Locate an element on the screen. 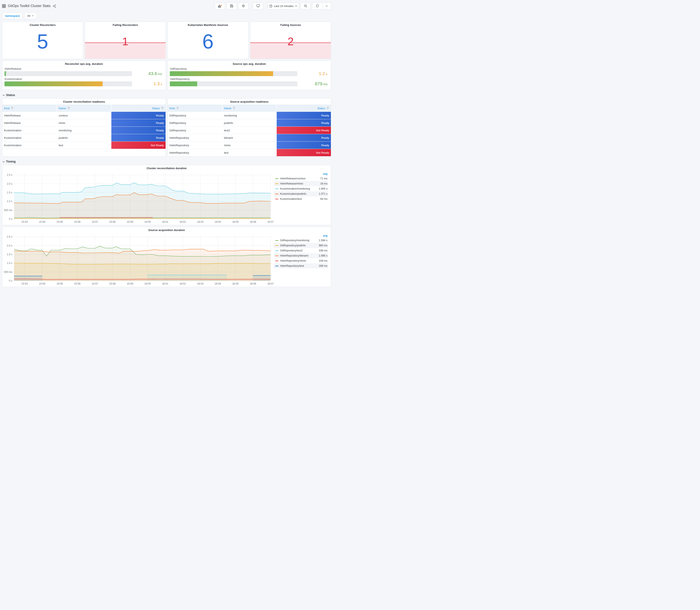  panel-title: Reconciler ops avg. duration is located at coordinates (84, 64).